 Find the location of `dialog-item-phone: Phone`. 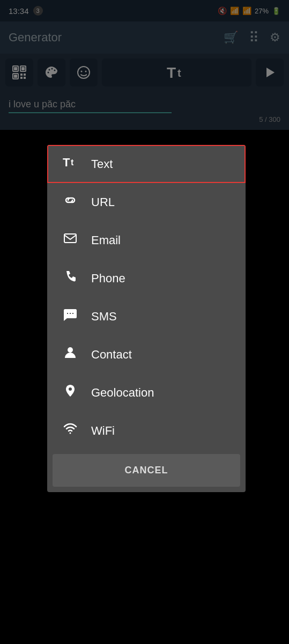

dialog-item-phone: Phone is located at coordinates (146, 278).